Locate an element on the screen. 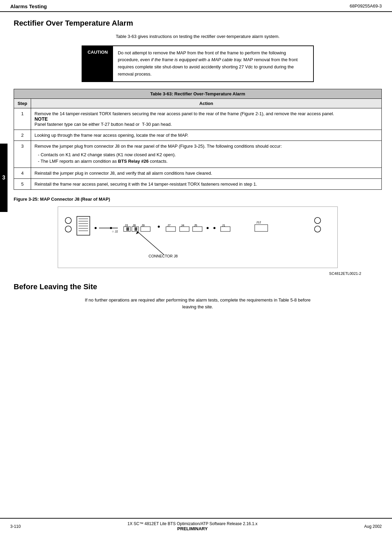 This screenshot has height=534, width=392. svg-text: CONNECTOR J8 is located at coordinates (163, 256).